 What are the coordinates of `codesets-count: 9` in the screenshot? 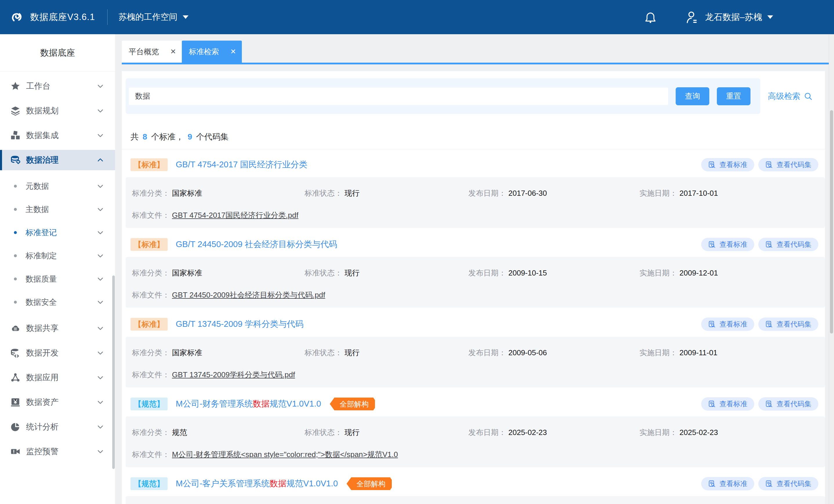 It's located at (190, 137).